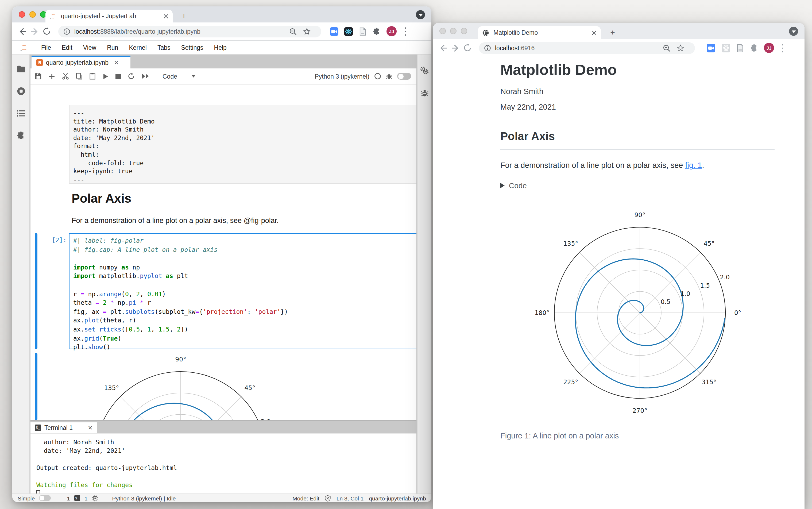 Image resolution: width=812 pixels, height=509 pixels. Describe the element at coordinates (116, 63) in the screenshot. I see `notebook-tab-close-icon: ✕` at that location.